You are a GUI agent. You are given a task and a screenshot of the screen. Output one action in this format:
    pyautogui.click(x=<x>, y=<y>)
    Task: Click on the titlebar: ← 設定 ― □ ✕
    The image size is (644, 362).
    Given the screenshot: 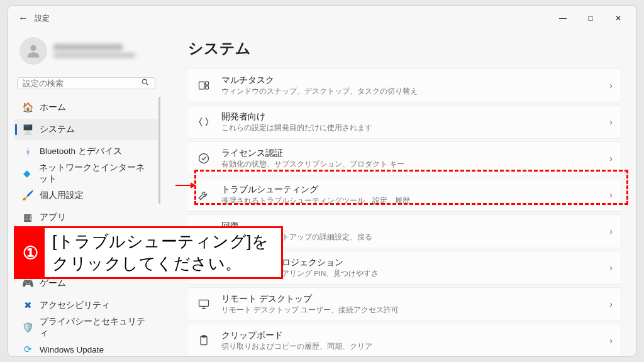 What is the action you would take?
    pyautogui.click(x=322, y=18)
    